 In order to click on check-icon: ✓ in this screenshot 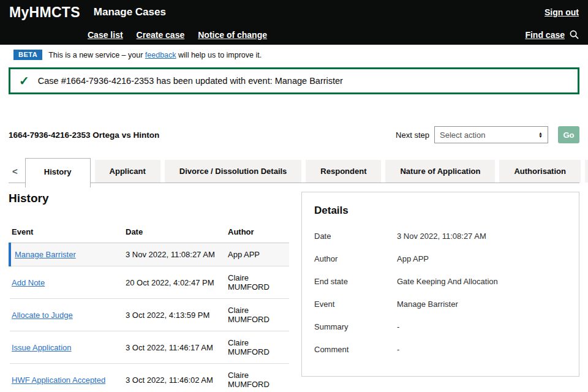, I will do `click(24, 81)`.